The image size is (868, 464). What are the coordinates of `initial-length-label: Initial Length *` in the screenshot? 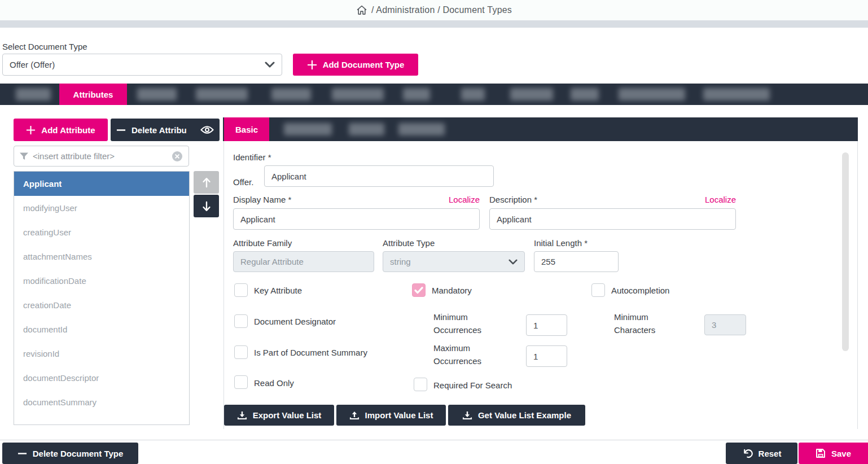 It's located at (561, 243).